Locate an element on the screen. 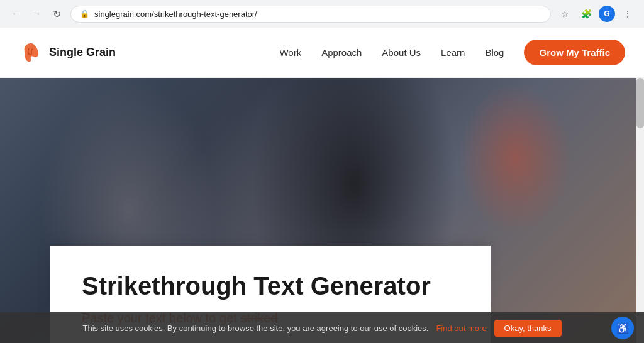 This screenshot has width=644, height=343. profile-button: G is located at coordinates (607, 14).